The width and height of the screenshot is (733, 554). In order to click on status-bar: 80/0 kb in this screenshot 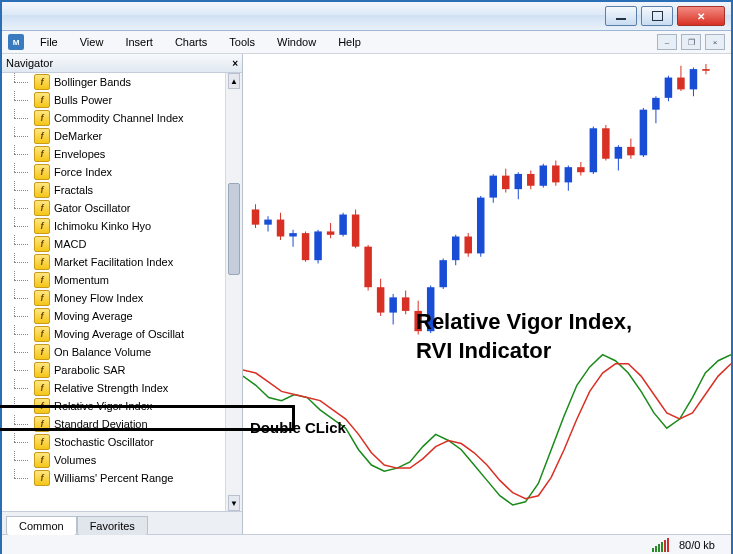, I will do `click(366, 544)`.